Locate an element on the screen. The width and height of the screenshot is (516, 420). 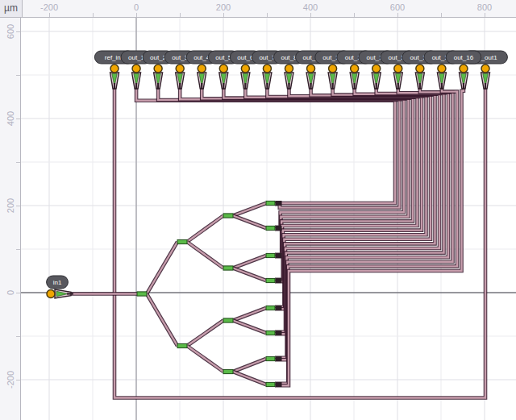
ruler-label-y-0: 0 is located at coordinates (10, 293).